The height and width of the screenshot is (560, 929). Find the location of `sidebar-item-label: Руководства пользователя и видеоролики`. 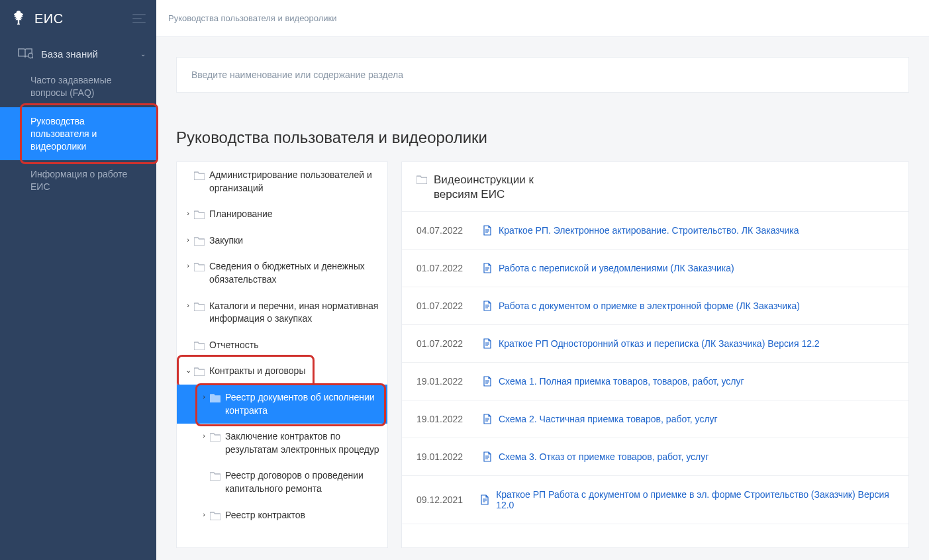

sidebar-item-label: Руководства пользователя и видеоролики is located at coordinates (64, 134).